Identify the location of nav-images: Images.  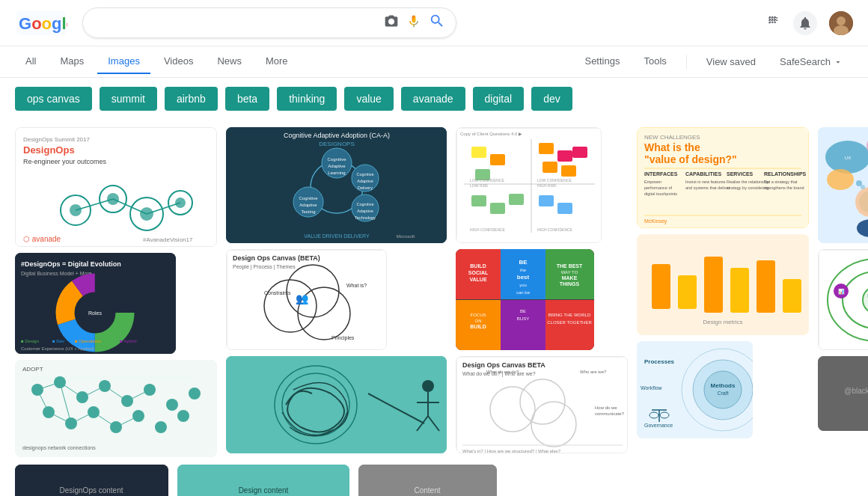
(124, 61).